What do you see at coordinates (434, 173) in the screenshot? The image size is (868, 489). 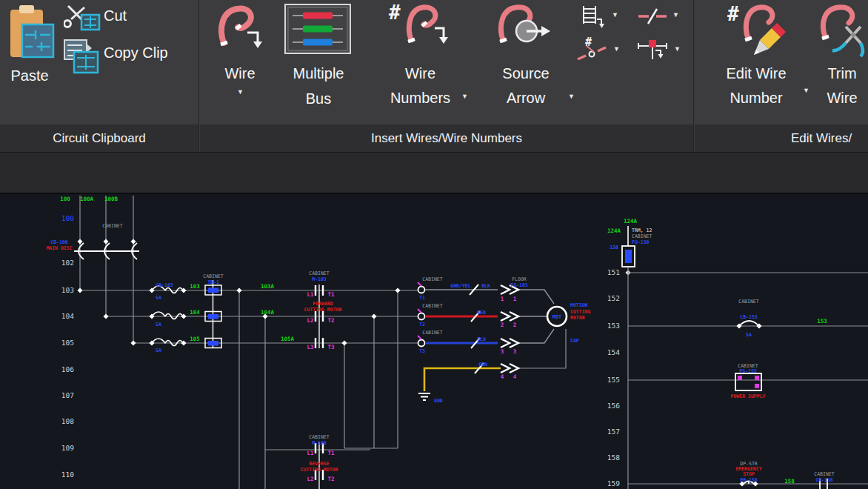 I see `ribbon-lower-band` at bounding box center [434, 173].